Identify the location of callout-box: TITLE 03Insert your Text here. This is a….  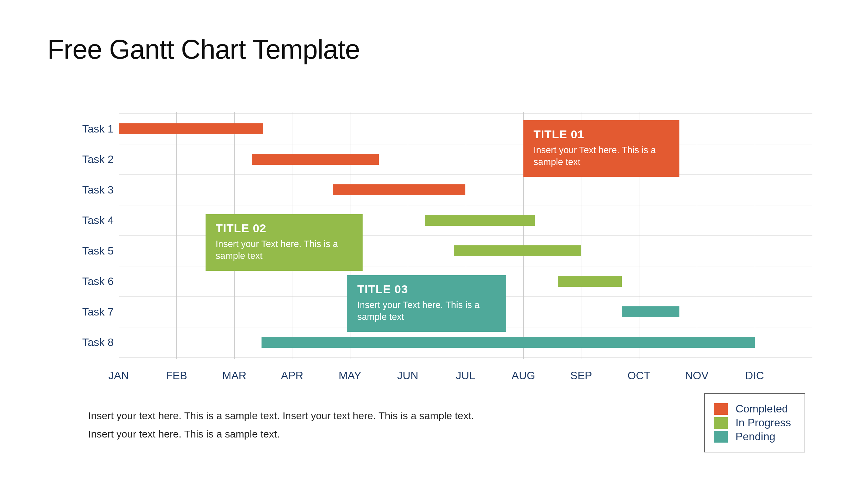
(427, 304).